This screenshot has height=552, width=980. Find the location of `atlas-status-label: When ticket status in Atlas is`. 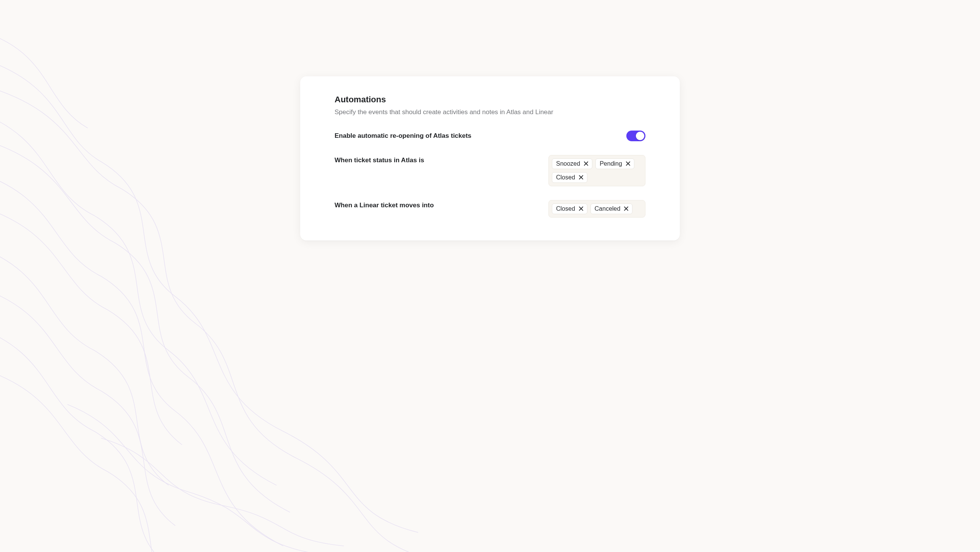

atlas-status-label: When ticket status in Atlas is is located at coordinates (380, 160).